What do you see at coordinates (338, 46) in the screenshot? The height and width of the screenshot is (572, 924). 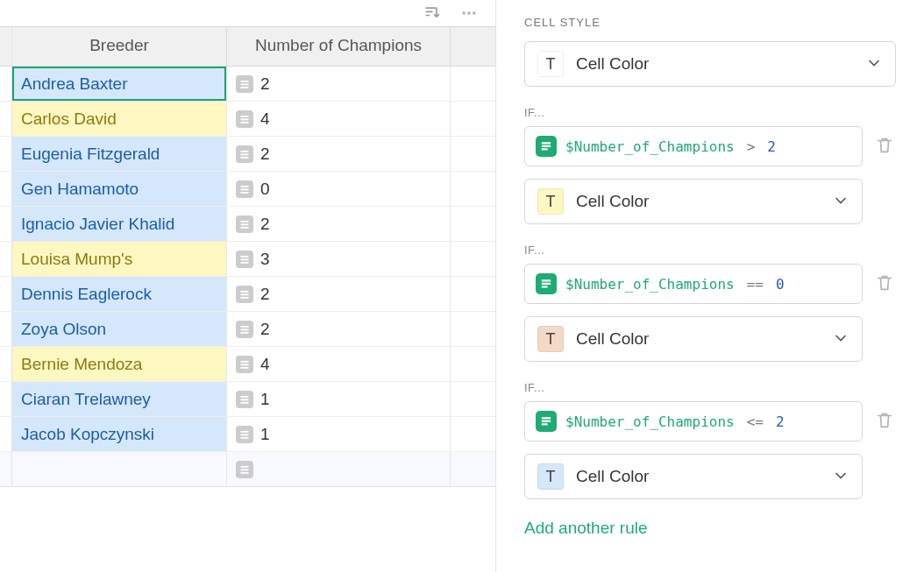 I see `column-header-champions: Number of Champions` at bounding box center [338, 46].